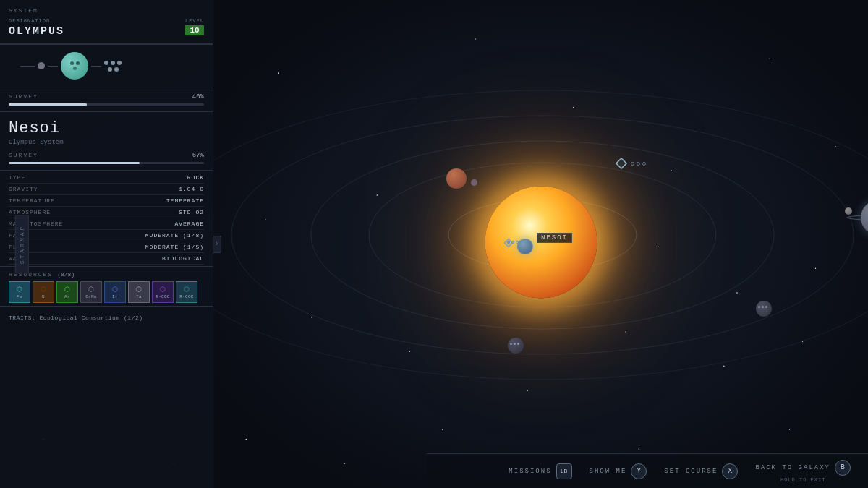  I want to click on resource-chip: ⬡Fe, so click(20, 292).